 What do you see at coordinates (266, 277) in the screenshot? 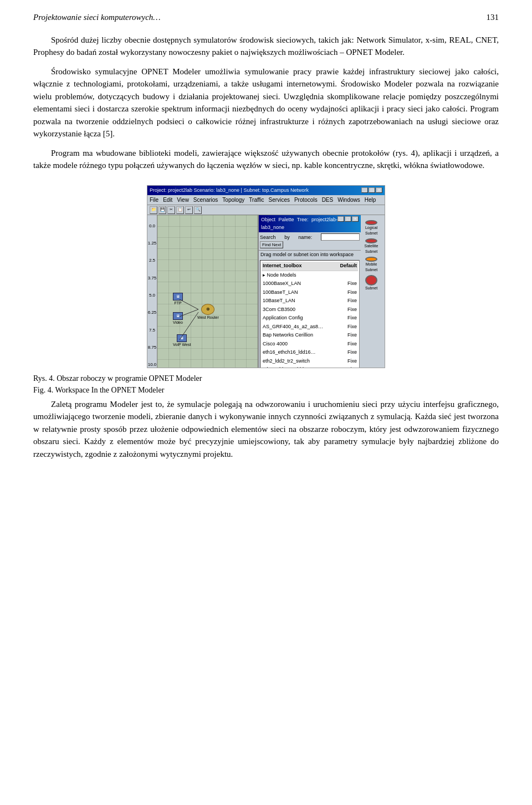
I see `opnet-screenshot: Project: project2lab Scenario: lab3_none…` at bounding box center [266, 277].